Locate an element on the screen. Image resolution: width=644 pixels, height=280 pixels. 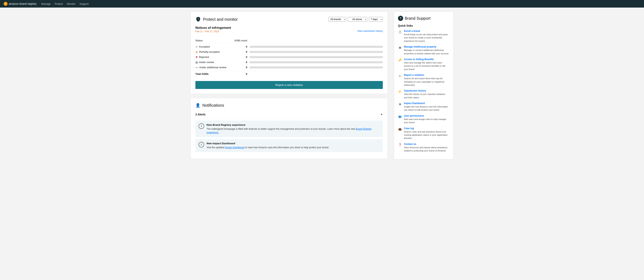
amazon-logo-icon: a is located at coordinates (6, 4).